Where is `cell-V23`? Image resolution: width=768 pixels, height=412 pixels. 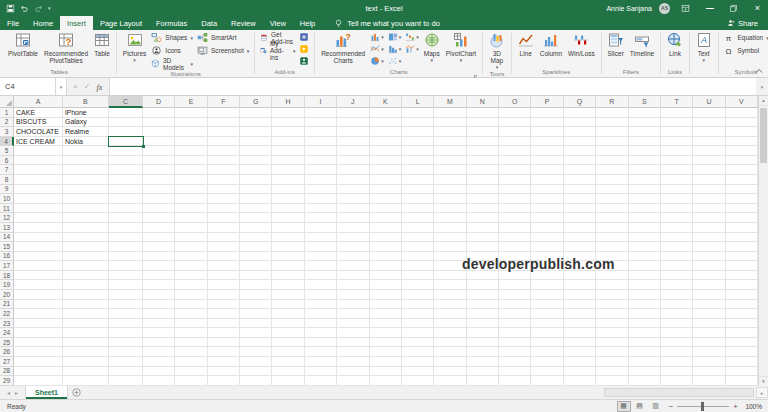
cell-V23 is located at coordinates (742, 324).